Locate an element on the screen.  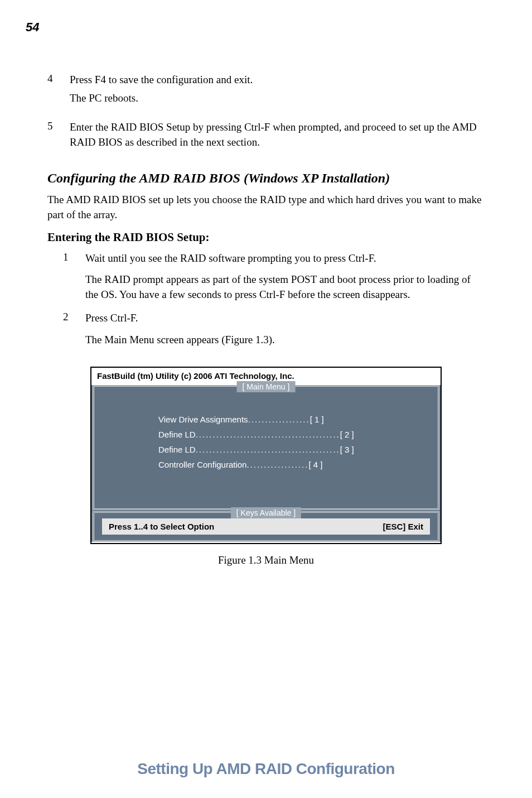
page-number: 54 is located at coordinates (32, 27).